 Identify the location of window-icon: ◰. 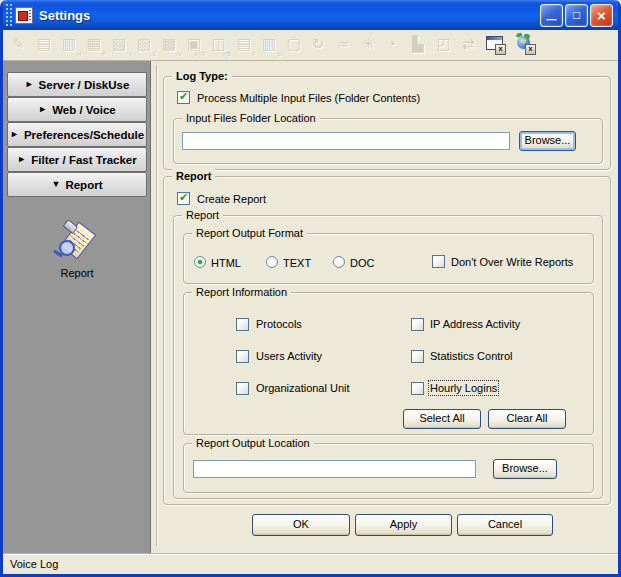
(446, 45).